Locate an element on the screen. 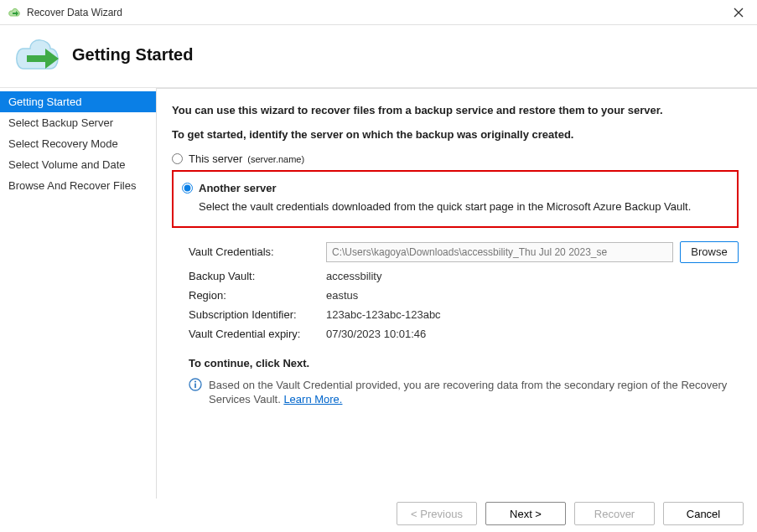 The width and height of the screenshot is (757, 532). expiry-value: 07/30/2023 10:01:46 is located at coordinates (532, 333).